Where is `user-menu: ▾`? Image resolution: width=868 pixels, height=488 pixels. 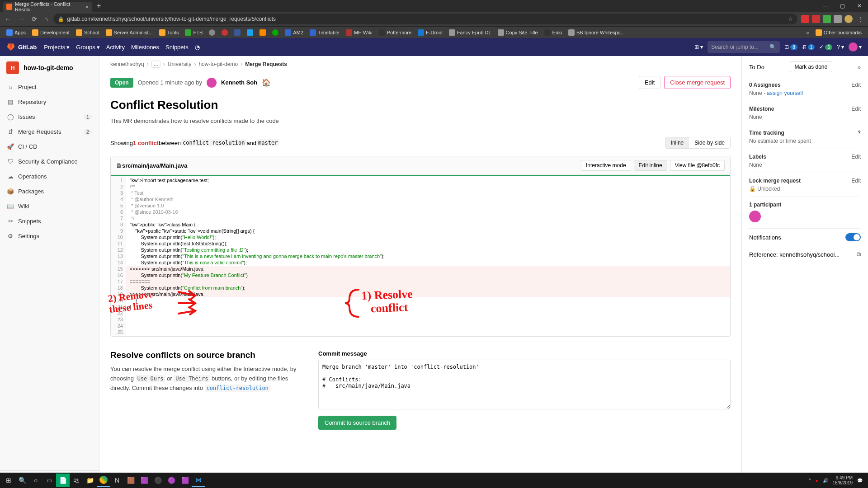 user-menu: ▾ is located at coordinates (855, 47).